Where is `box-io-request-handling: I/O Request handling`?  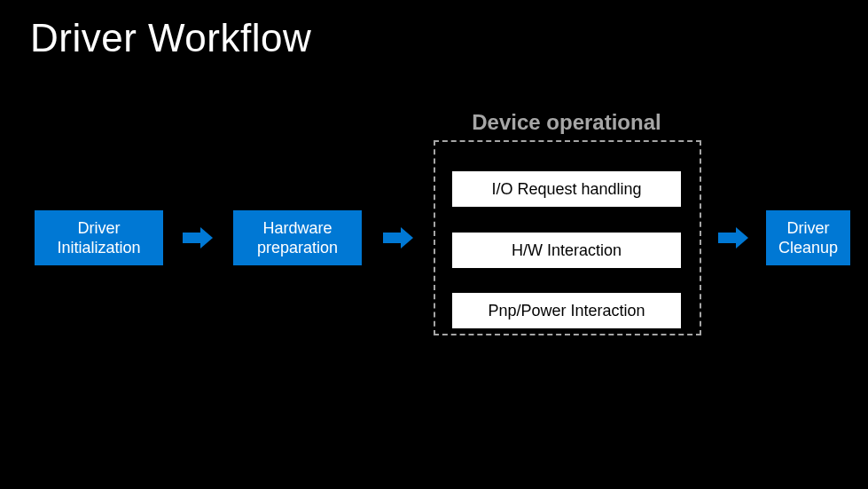
box-io-request-handling: I/O Request handling is located at coordinates (567, 189).